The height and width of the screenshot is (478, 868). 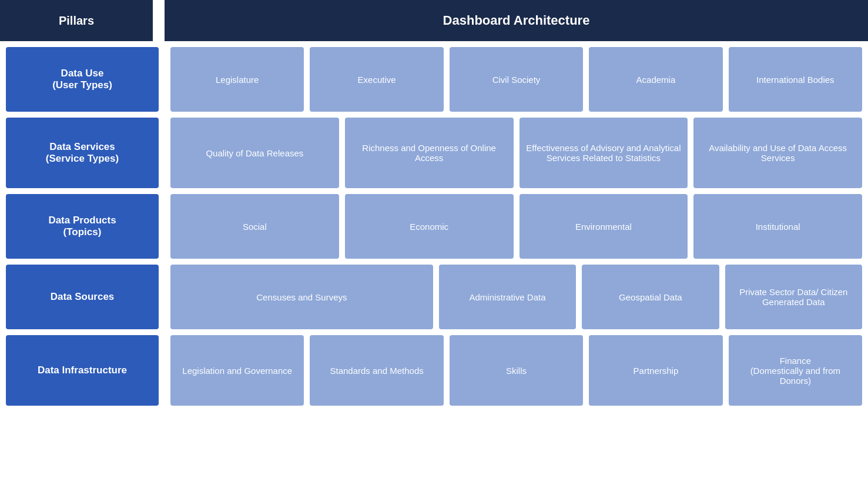 What do you see at coordinates (793, 297) in the screenshot?
I see `arch-cell-row4-col4: Private Sector Data/ Citizen Generated D…` at bounding box center [793, 297].